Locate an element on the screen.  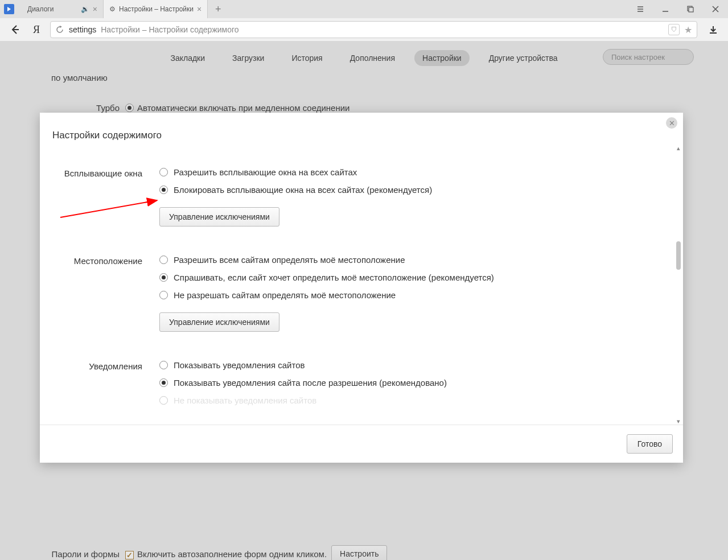
gear-icon: ⚙ is located at coordinates (113, 9).